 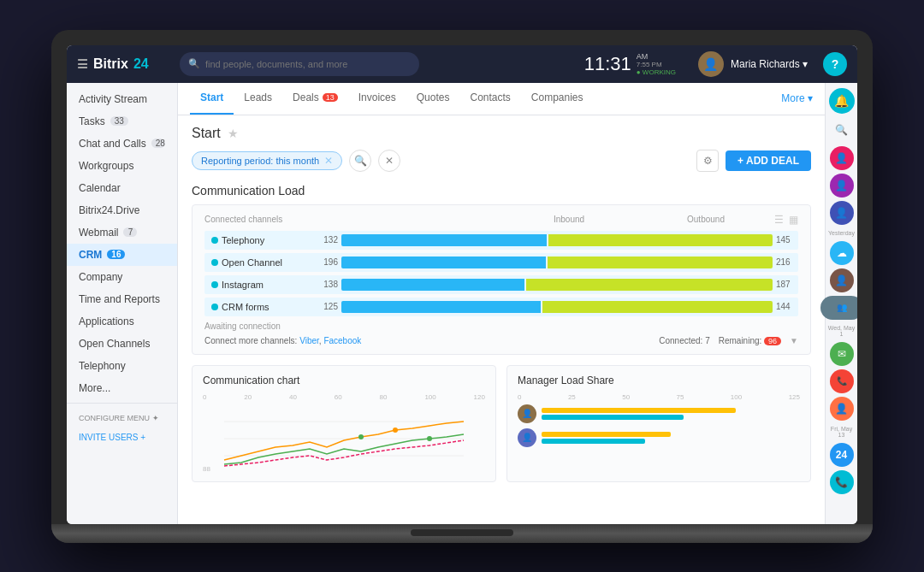 I want to click on connect-facebook-link: Facebook, so click(x=342, y=340).